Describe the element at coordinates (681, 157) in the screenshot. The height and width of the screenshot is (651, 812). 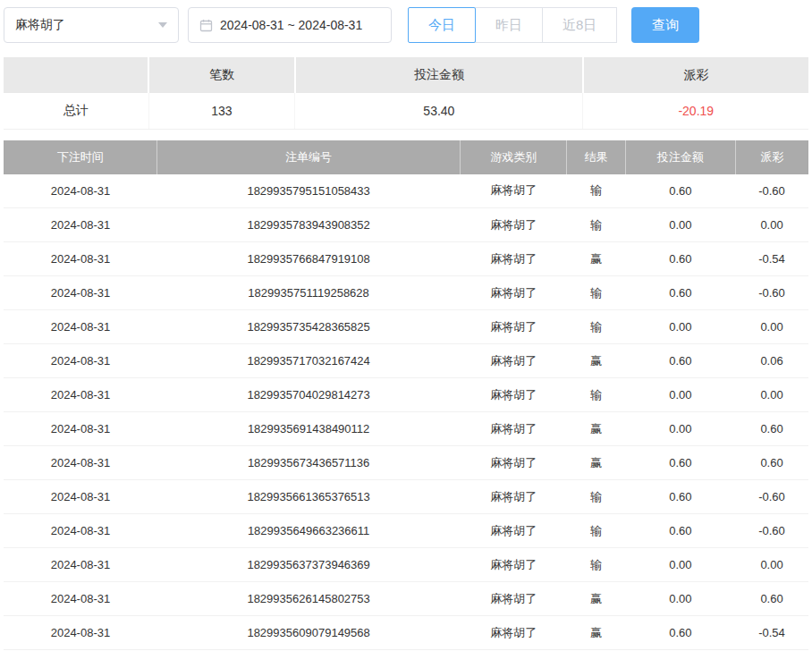
I see `records-header-bet-amount: 投注金额` at that location.